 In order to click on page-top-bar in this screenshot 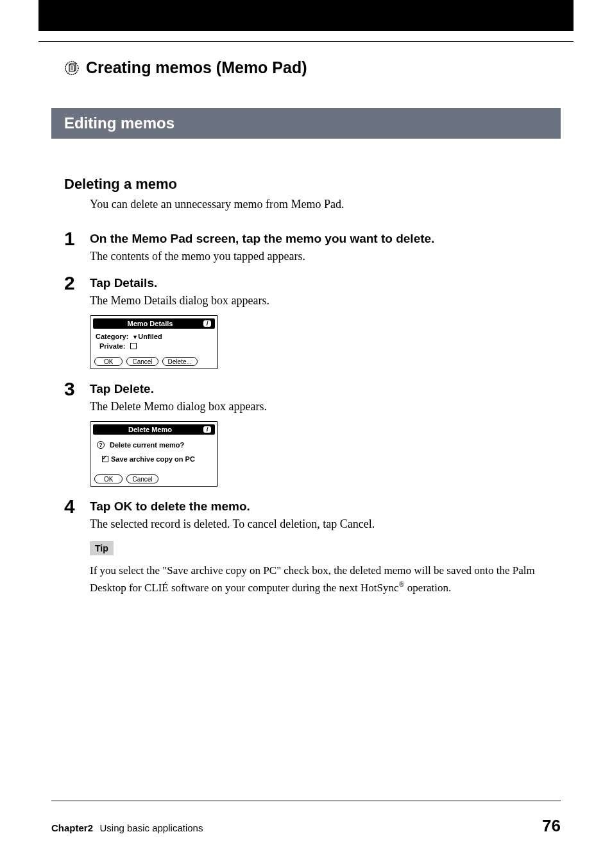, I will do `click(306, 15)`.